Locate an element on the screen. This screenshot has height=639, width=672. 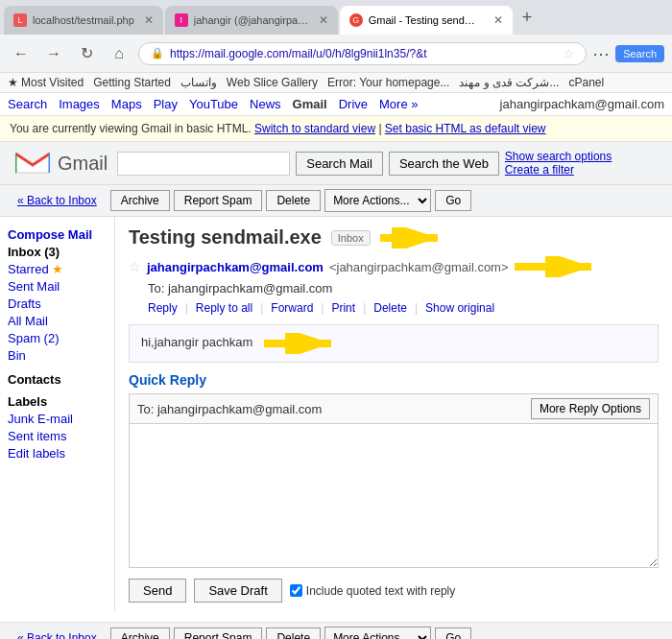
bottom-delete-button: Delete is located at coordinates (294, 633).